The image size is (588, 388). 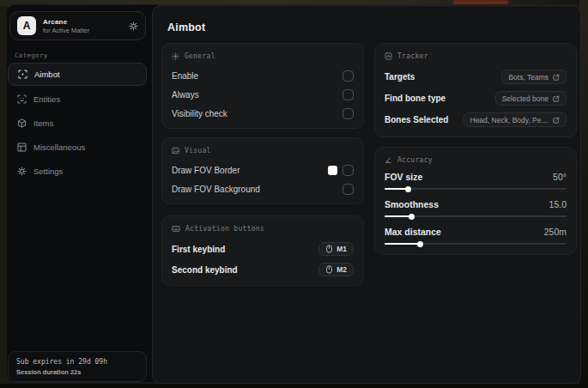 What do you see at coordinates (530, 98) in the screenshot?
I see `find-bone-type-dropdown: Selected bone` at bounding box center [530, 98].